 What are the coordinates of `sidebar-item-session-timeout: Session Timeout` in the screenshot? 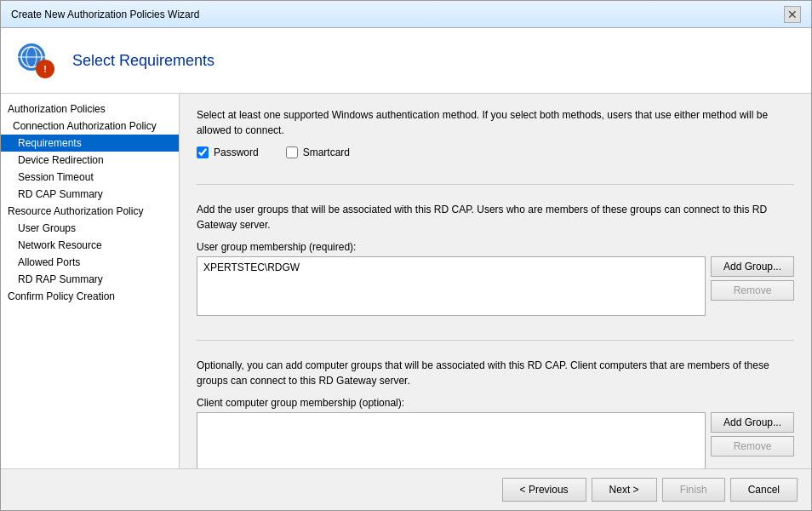 It's located at (90, 177).